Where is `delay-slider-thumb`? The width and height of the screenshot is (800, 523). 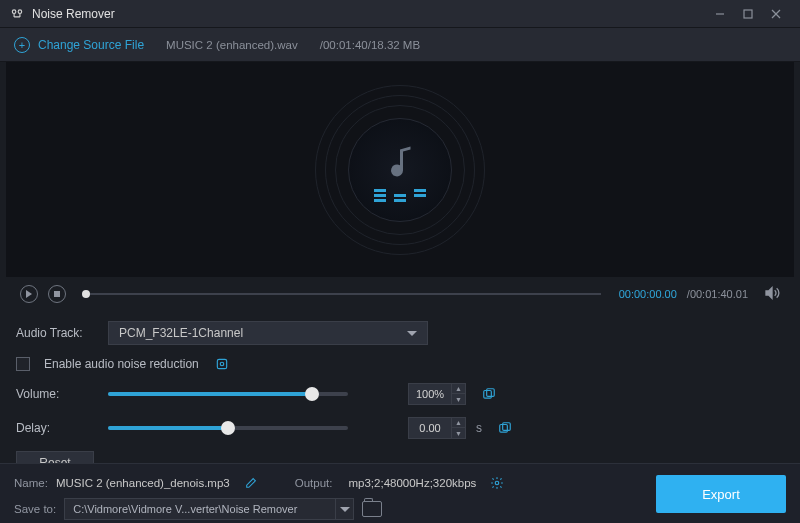 delay-slider-thumb is located at coordinates (228, 428).